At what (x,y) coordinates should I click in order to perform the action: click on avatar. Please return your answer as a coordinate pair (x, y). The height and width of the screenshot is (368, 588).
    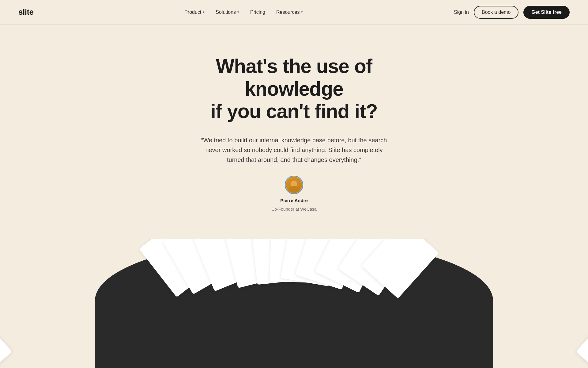
    Looking at the image, I should click on (294, 185).